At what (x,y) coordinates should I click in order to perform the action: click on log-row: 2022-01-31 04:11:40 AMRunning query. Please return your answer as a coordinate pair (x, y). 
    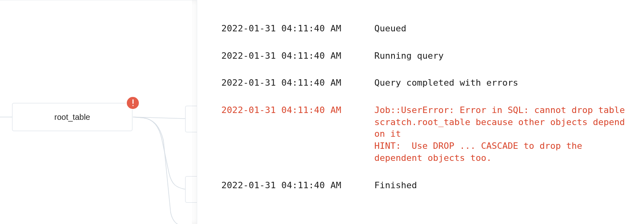
    Looking at the image, I should click on (425, 56).